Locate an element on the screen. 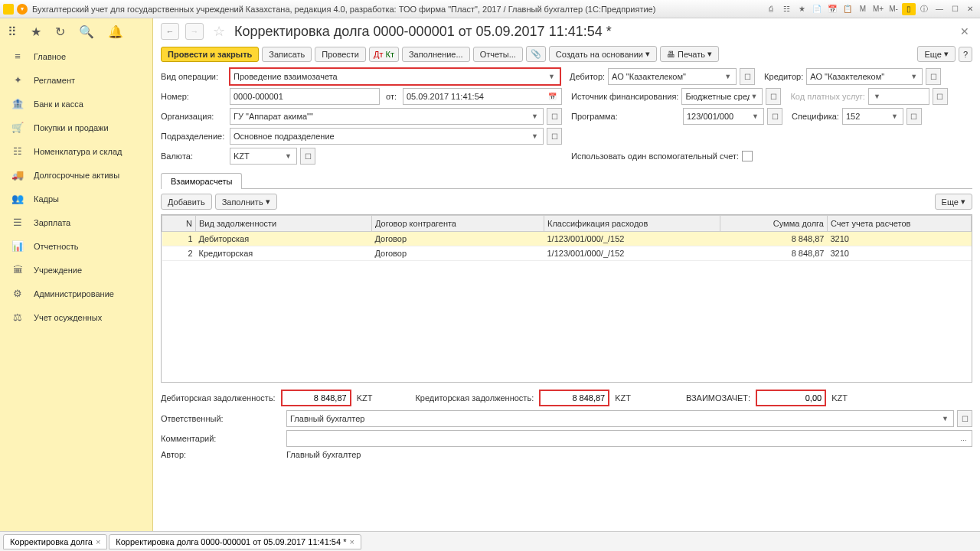 Image resolution: width=980 pixels, height=551 pixels. table-row: 2КредиторскаяДоговор1/123/001/000/_/1528… is located at coordinates (567, 254).